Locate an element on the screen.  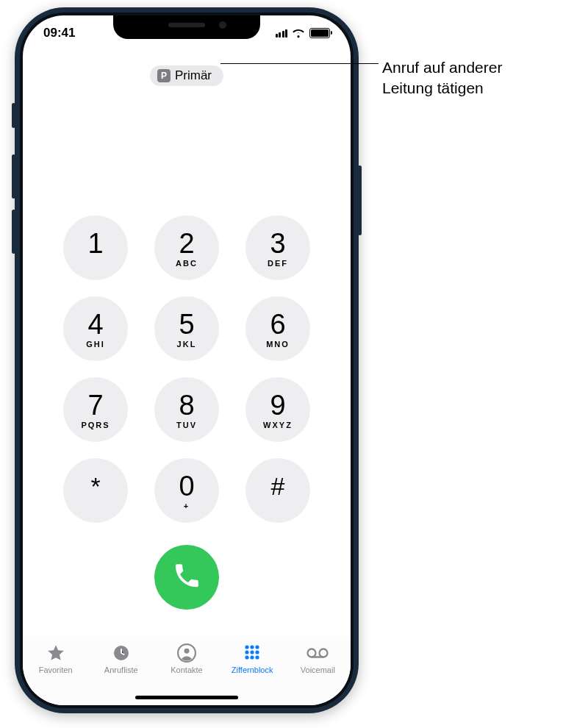
line-label: Primär is located at coordinates (193, 76).